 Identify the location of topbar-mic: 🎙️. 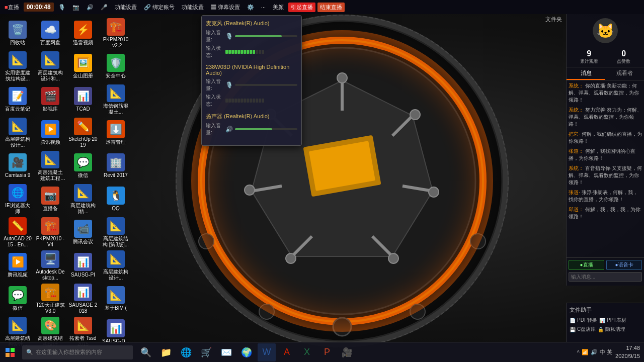
(62, 7).